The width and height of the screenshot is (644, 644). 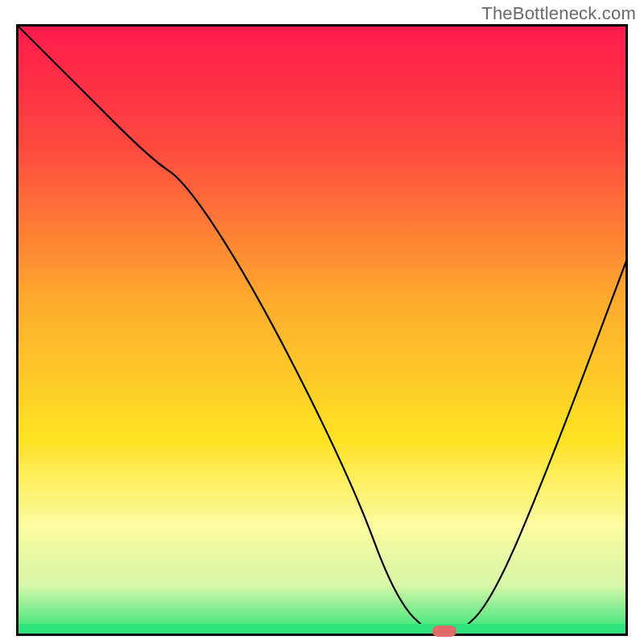 What do you see at coordinates (559, 14) in the screenshot?
I see `watermark-text: TheBottleneck.com` at bounding box center [559, 14].